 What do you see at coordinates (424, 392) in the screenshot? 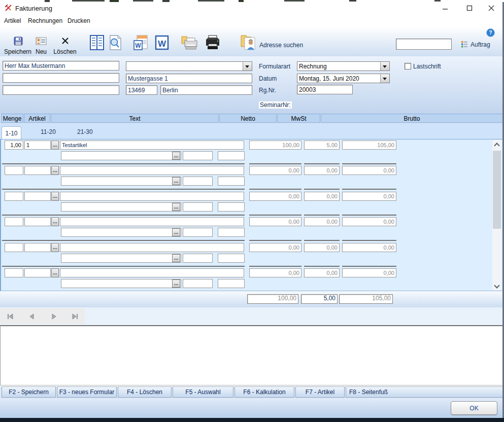
I see `fkey-f8-button: F8 - Seitenfuß` at bounding box center [424, 392].